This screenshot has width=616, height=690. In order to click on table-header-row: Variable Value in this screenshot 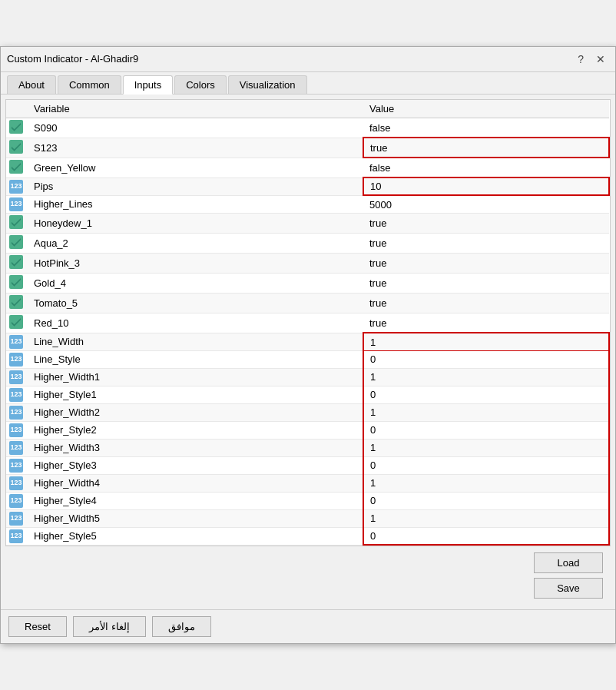, I will do `click(307, 109)`.